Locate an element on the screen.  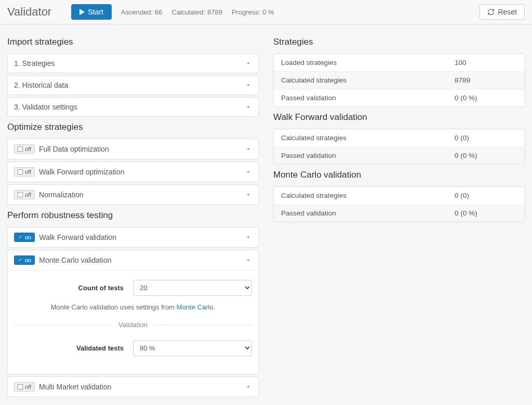
page-title: Validator is located at coordinates (29, 12).